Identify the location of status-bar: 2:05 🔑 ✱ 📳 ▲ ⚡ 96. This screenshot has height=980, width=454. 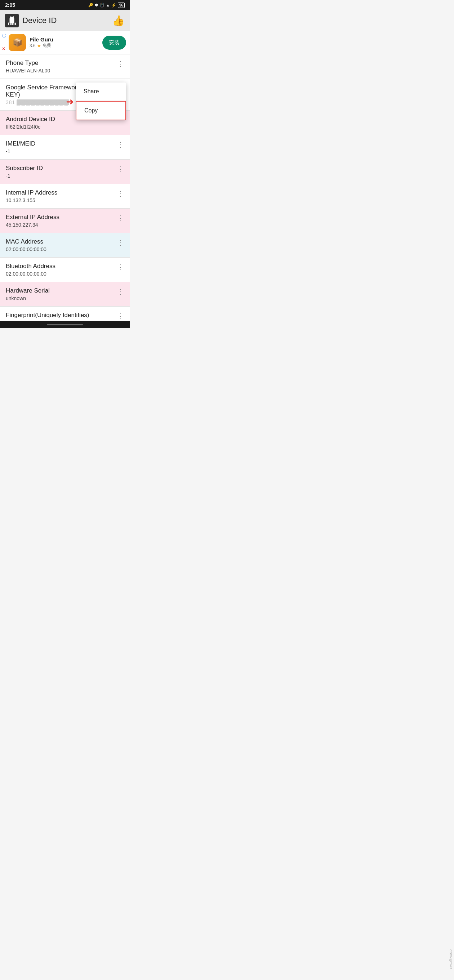
(65, 5).